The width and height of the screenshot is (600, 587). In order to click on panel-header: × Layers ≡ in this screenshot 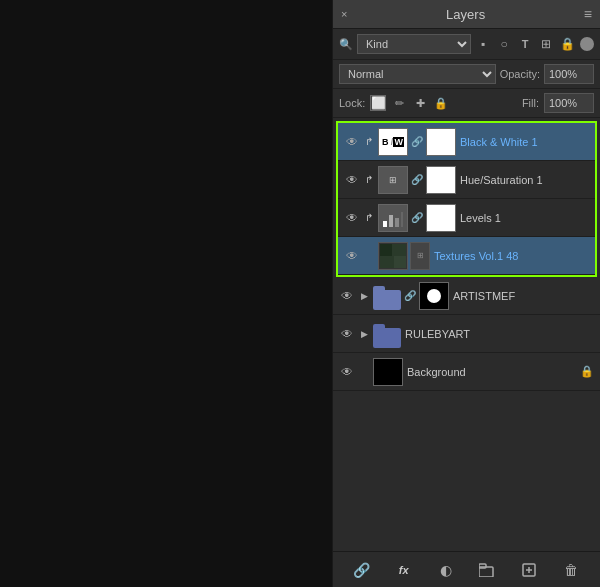, I will do `click(466, 14)`.